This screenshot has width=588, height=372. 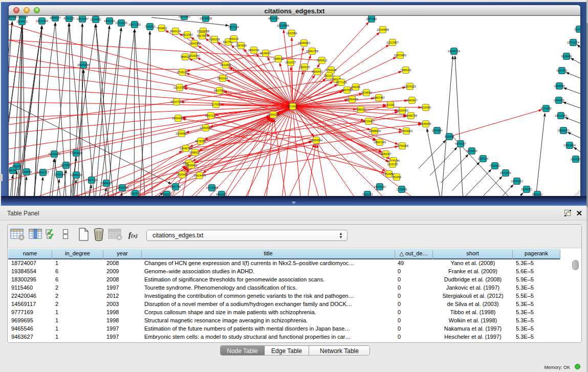 What do you see at coordinates (293, 106) in the screenshot?
I see `svg-text: 18724007` at bounding box center [293, 106].